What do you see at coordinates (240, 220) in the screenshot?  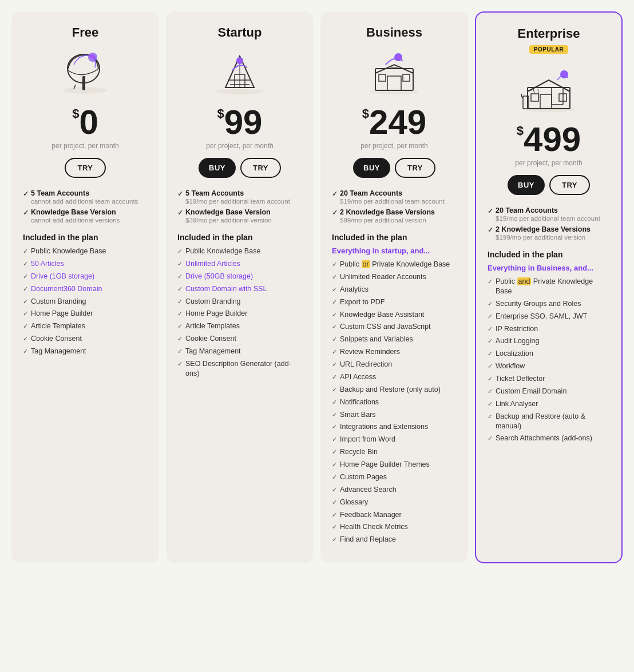 I see `meta-sub: $39/mo per additional version` at bounding box center [240, 220].